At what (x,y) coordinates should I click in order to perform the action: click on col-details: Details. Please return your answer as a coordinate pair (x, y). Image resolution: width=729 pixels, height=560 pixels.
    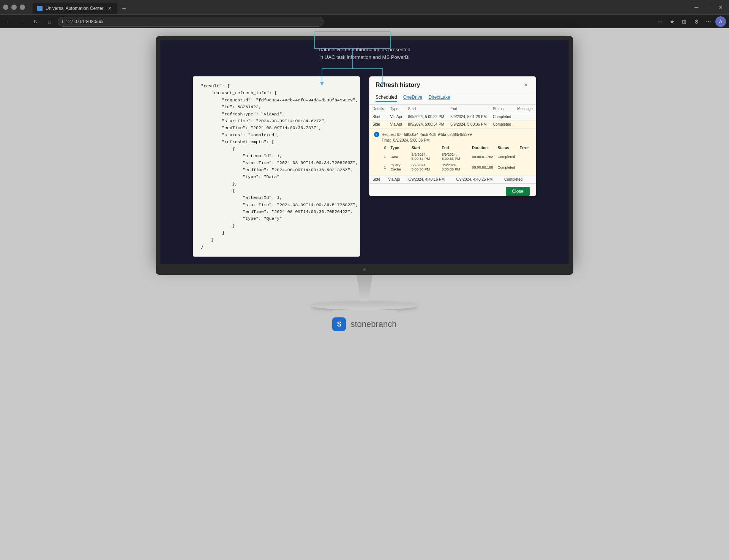
    Looking at the image, I should click on (378, 109).